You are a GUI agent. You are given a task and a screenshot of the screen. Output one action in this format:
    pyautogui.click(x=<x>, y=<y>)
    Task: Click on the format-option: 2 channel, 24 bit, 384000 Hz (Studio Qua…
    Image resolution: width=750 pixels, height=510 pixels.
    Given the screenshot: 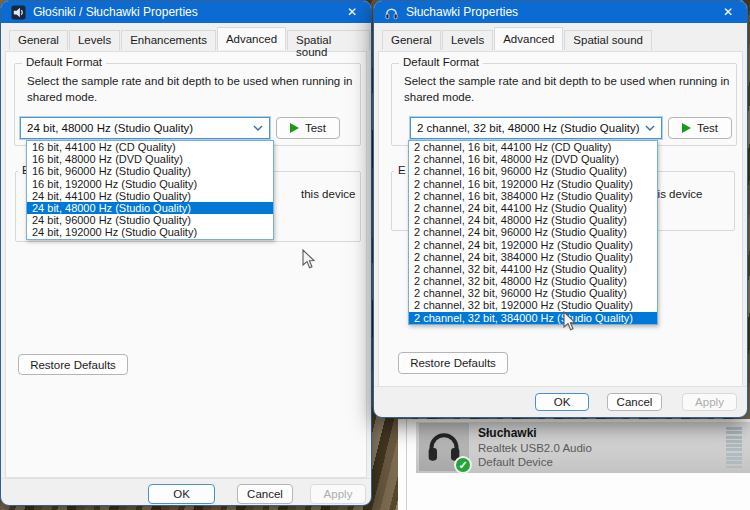 What is the action you would take?
    pyautogui.click(x=533, y=257)
    